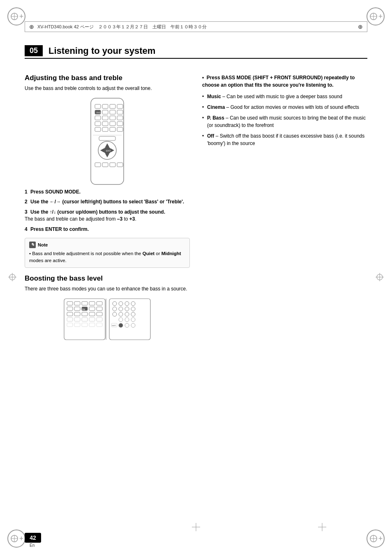 This screenshot has width=392, height=555. What do you see at coordinates (196, 27) in the screenshot?
I see `print-info-bar: ⊕ XV-HTD340.book 42 ページ ２００３年１２月２７日 土曜日 …` at bounding box center [196, 27].